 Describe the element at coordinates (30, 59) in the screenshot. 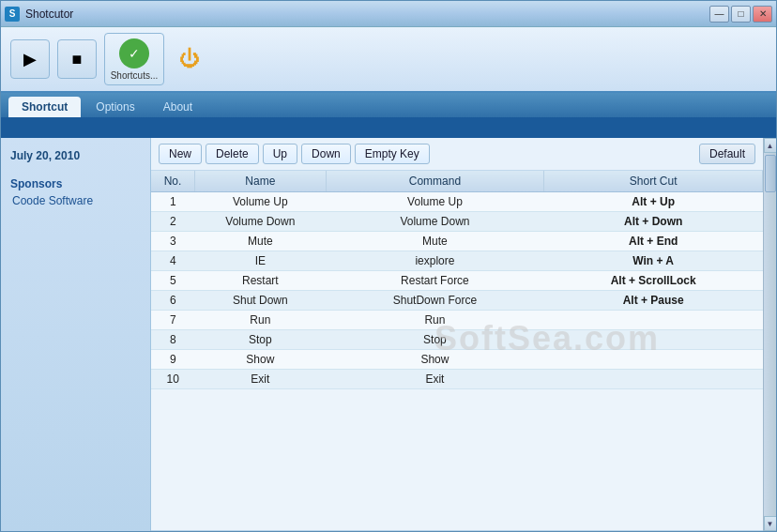

I see `play-icon: ▶` at that location.